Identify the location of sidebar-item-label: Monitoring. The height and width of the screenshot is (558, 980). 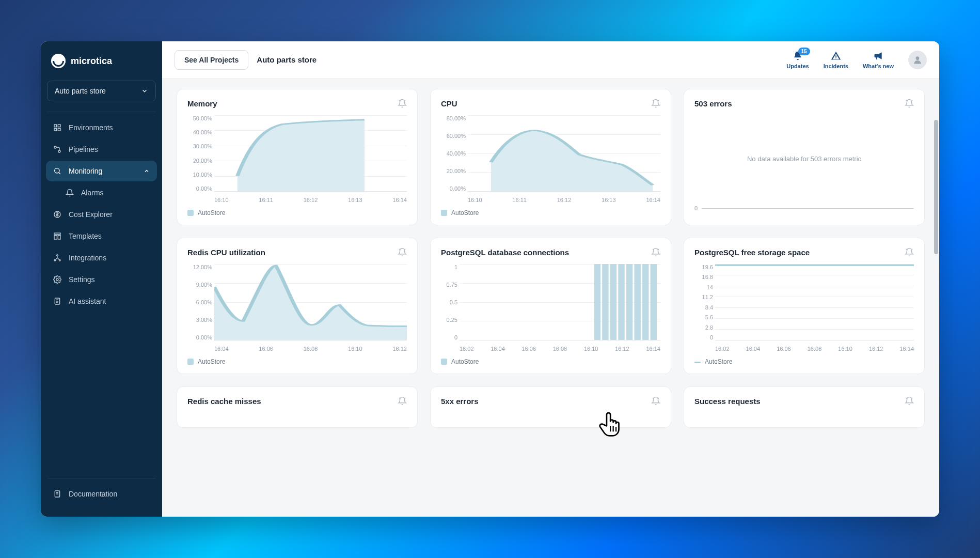
(86, 171).